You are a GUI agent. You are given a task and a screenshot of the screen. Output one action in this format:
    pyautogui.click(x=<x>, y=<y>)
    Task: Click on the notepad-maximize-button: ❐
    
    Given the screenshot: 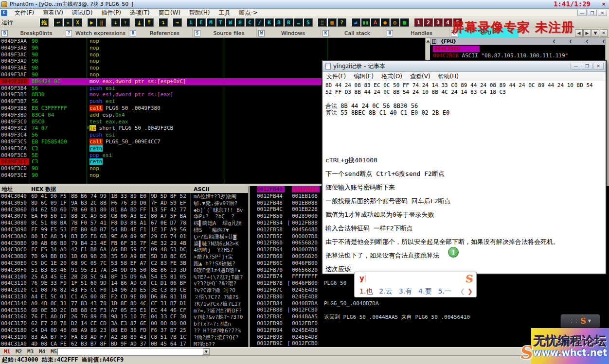 What is the action you would take?
    pyautogui.click(x=587, y=66)
    